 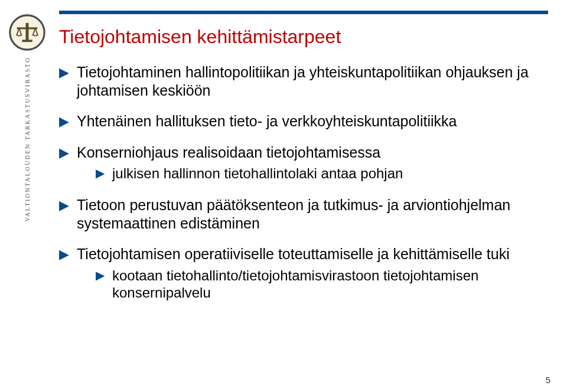 I want to click on list-item-text: Tietojohtaminen hallintopolitiikan ja yh…, so click(x=312, y=81).